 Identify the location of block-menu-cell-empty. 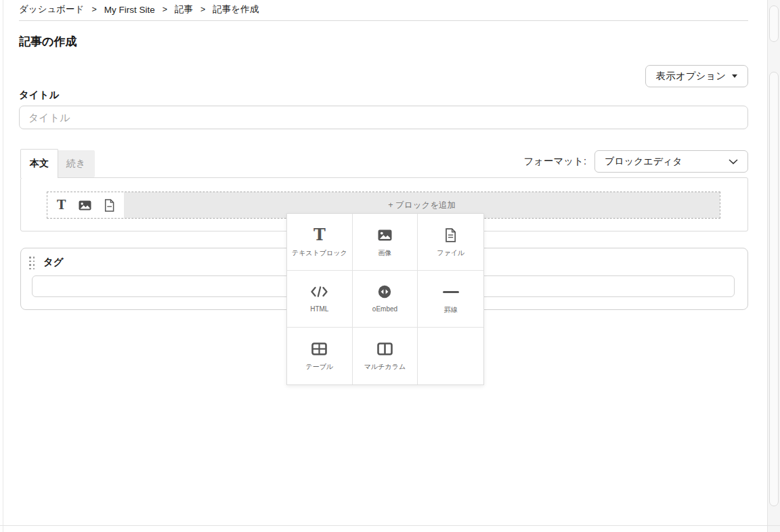
(451, 356).